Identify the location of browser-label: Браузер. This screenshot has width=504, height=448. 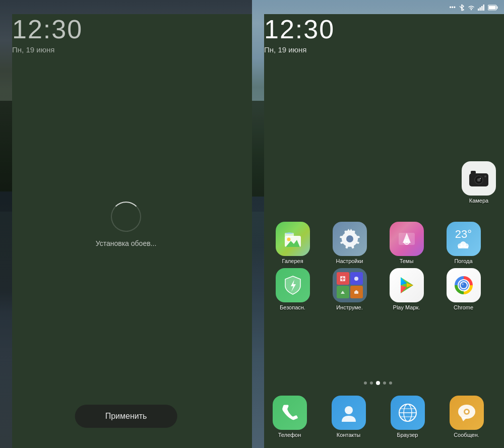
(408, 435).